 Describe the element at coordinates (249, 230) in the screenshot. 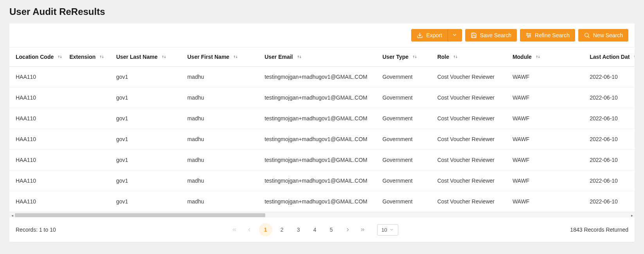

I see `prev-page-button` at that location.